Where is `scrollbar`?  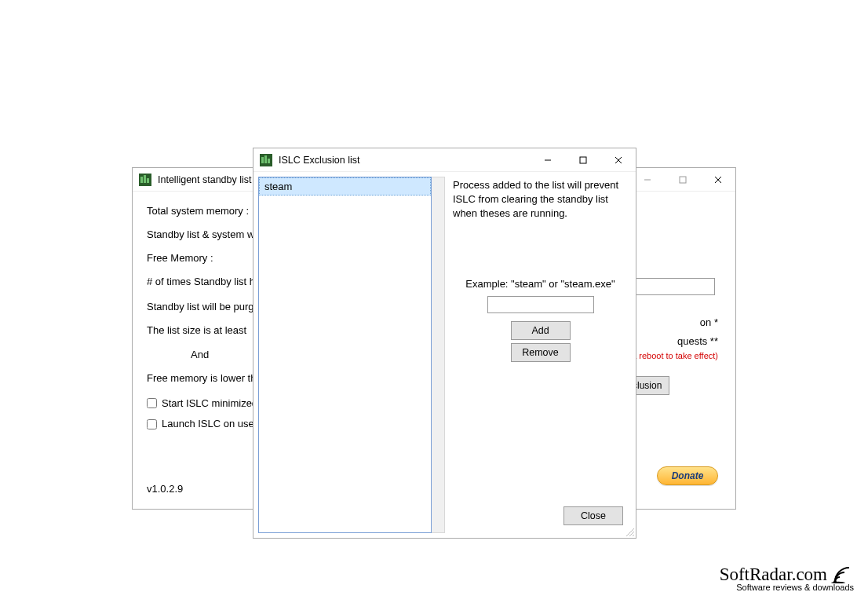
scrollbar is located at coordinates (438, 355).